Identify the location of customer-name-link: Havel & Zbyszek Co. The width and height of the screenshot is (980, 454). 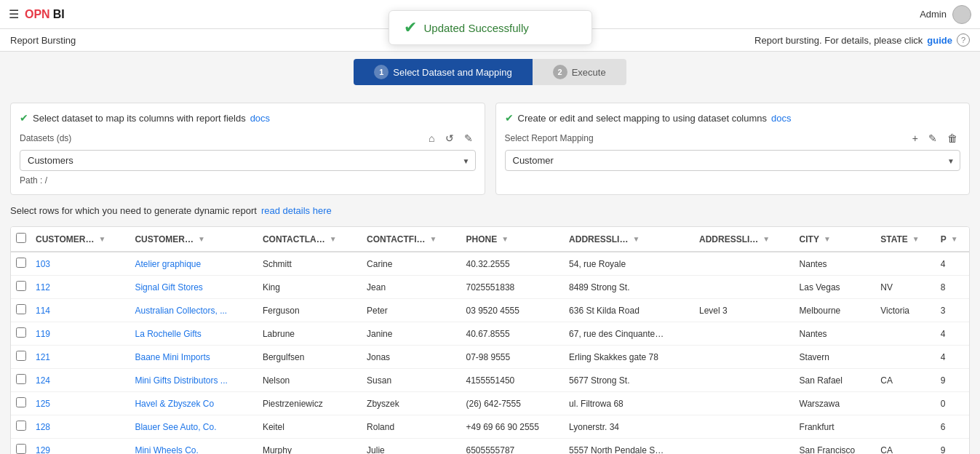
(175, 404).